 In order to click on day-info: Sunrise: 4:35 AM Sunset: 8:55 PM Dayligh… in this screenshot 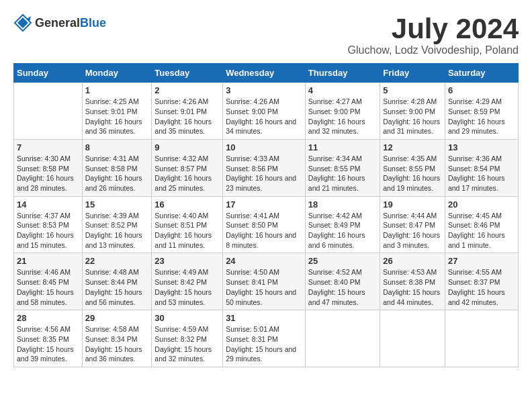, I will do `click(412, 173)`.